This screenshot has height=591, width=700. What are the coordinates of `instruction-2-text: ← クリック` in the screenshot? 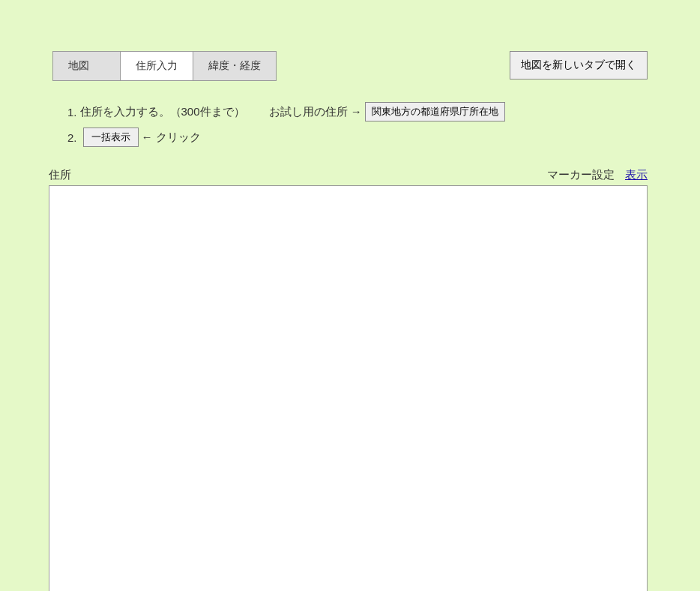 It's located at (171, 138).